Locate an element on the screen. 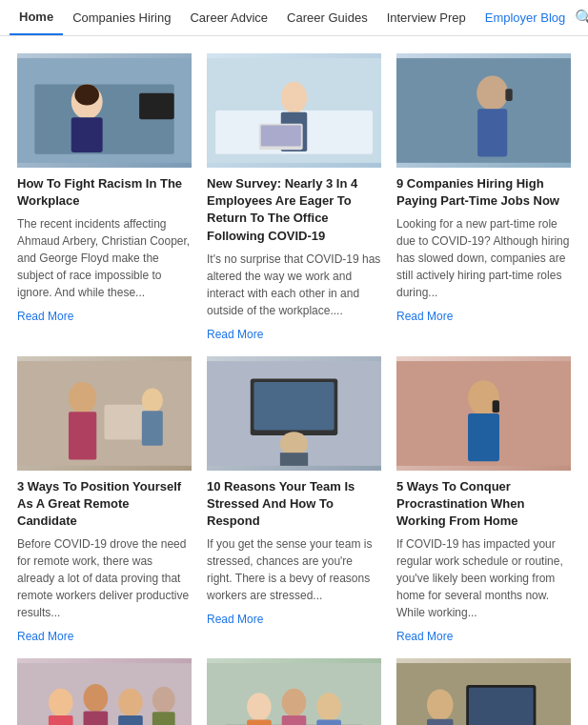 The width and height of the screenshot is (588, 725). card-title-4: 3 Ways To Position Yourself As A Great R… is located at coordinates (105, 505).